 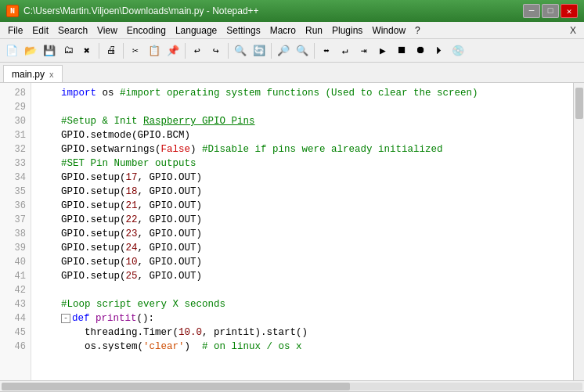 I want to click on tab-close-button: x, so click(x=52, y=74).